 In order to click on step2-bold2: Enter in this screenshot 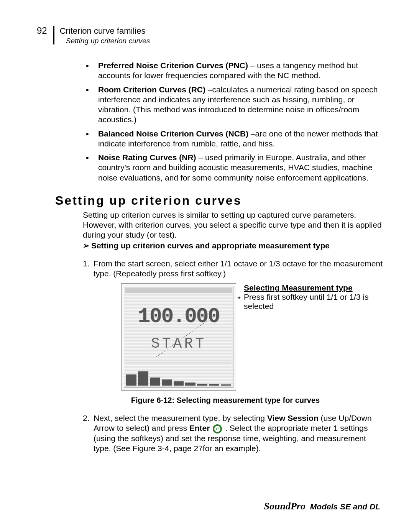, I will do `click(200, 428)`.